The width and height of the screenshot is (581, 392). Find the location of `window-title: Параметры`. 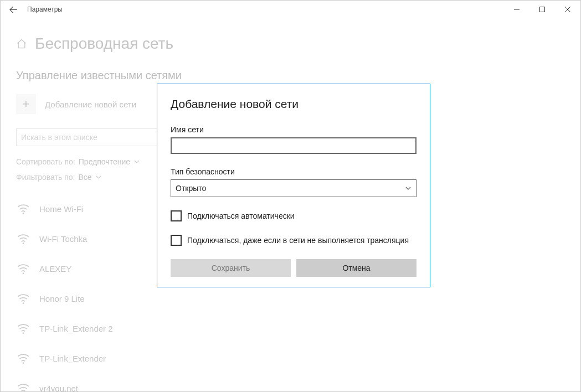

window-title: Параметры is located at coordinates (45, 9).